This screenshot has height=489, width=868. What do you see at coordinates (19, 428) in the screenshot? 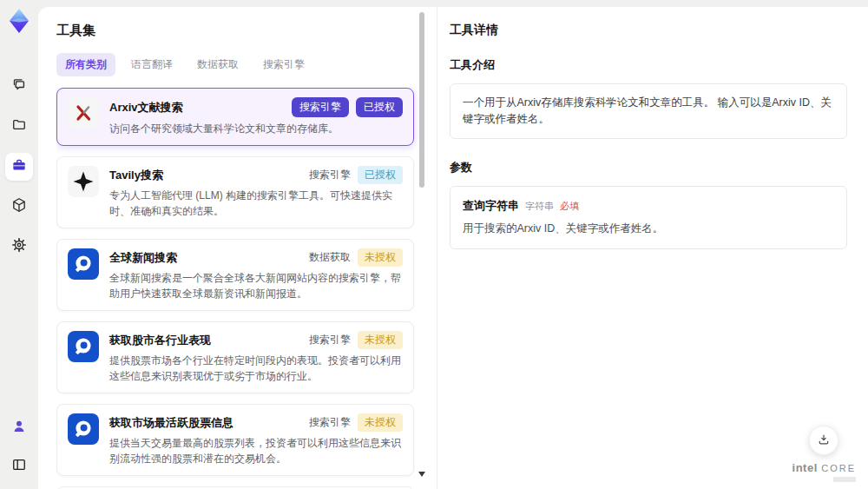
I see `user-avatar-icon` at bounding box center [19, 428].